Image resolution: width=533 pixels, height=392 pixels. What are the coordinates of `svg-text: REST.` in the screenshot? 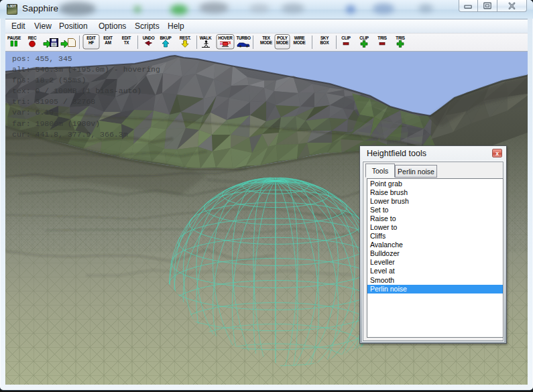 It's located at (185, 38).